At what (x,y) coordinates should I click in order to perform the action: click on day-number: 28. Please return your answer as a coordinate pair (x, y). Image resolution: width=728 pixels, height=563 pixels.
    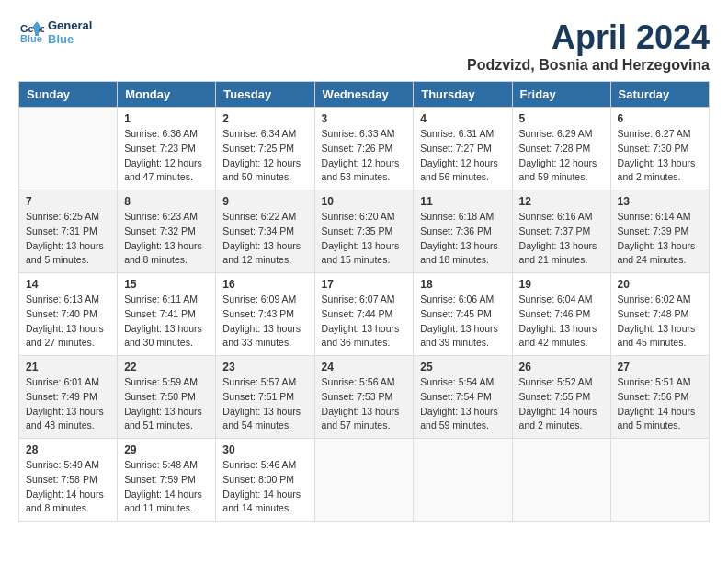
    Looking at the image, I should click on (68, 450).